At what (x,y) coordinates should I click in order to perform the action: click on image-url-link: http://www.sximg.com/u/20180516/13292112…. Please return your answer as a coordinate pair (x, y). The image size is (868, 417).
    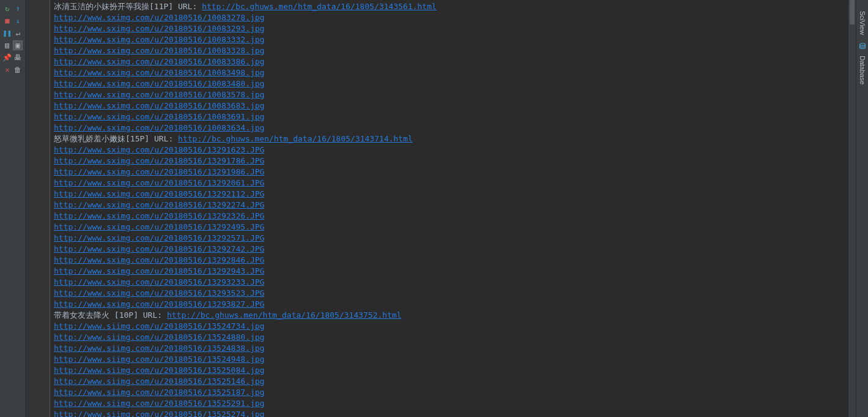
    Looking at the image, I should click on (159, 193).